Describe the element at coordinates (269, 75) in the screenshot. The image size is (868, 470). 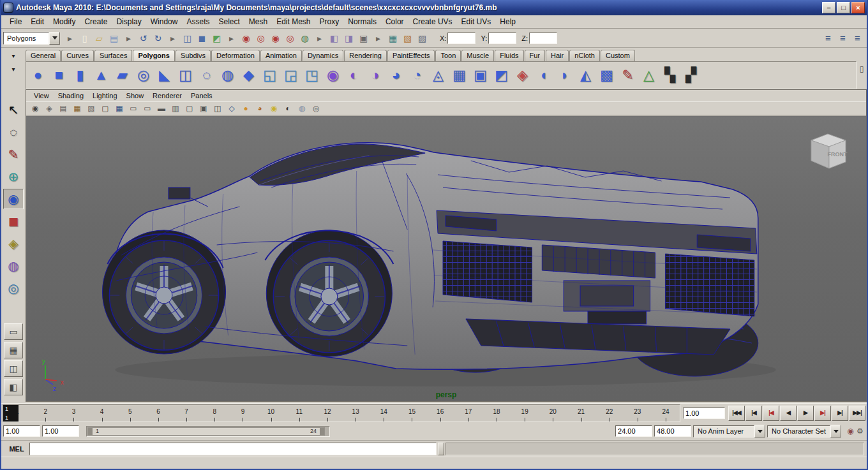
I see `combine-icon: ◱` at that location.